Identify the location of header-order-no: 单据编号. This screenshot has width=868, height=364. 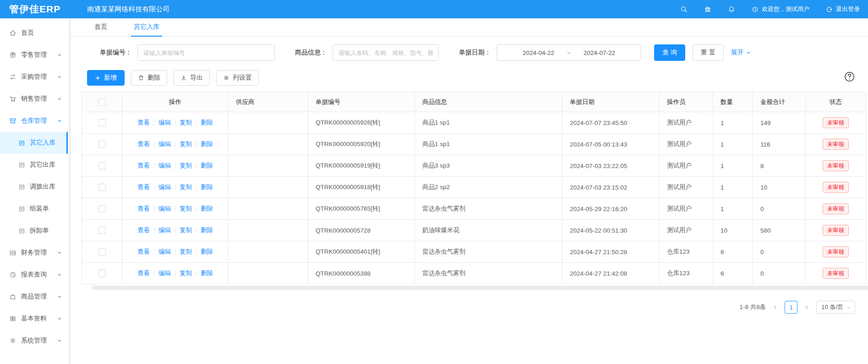
(362, 102).